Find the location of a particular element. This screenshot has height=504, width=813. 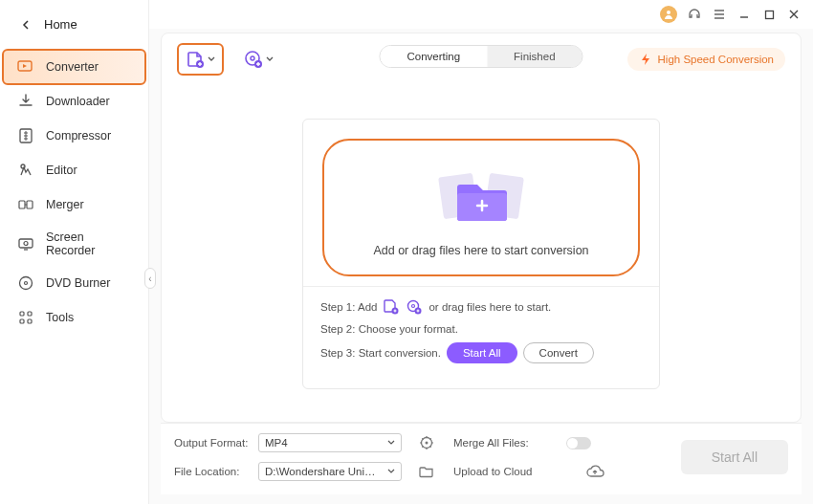

cloud-icon is located at coordinates (595, 471).